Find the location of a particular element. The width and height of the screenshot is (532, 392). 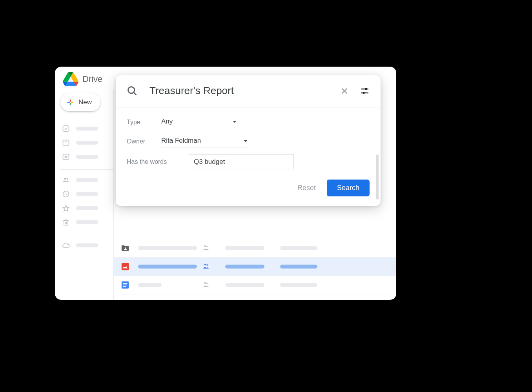

people-icon is located at coordinates (66, 180).